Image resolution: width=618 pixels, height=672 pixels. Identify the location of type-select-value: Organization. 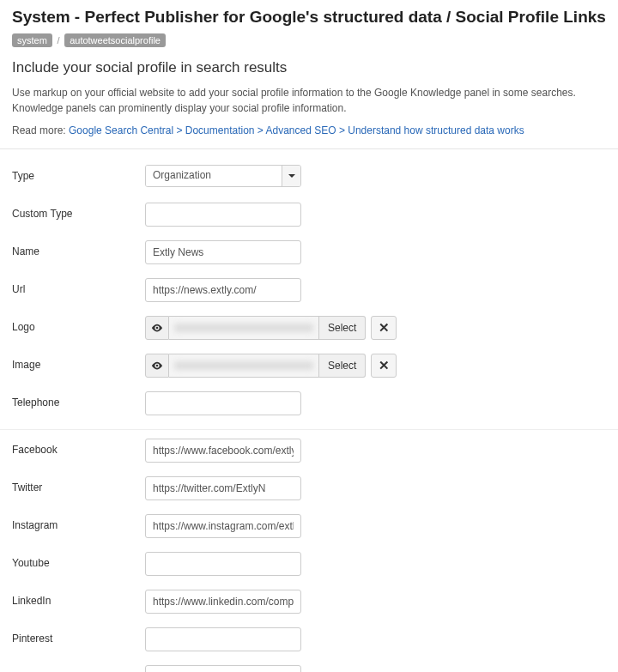
(214, 176).